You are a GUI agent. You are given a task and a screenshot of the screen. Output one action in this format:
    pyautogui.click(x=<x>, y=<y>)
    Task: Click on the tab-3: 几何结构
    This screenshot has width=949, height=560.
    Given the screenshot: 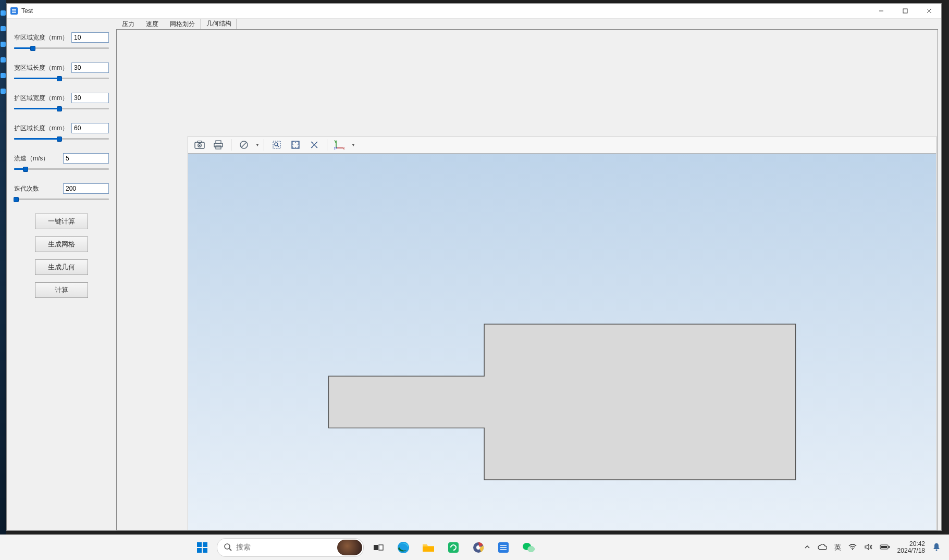 What is the action you would take?
    pyautogui.click(x=219, y=24)
    